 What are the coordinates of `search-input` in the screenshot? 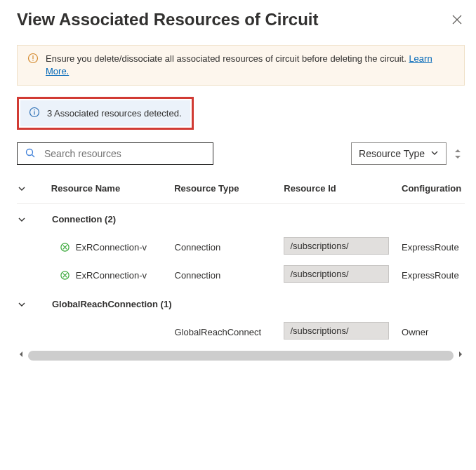 It's located at (115, 154).